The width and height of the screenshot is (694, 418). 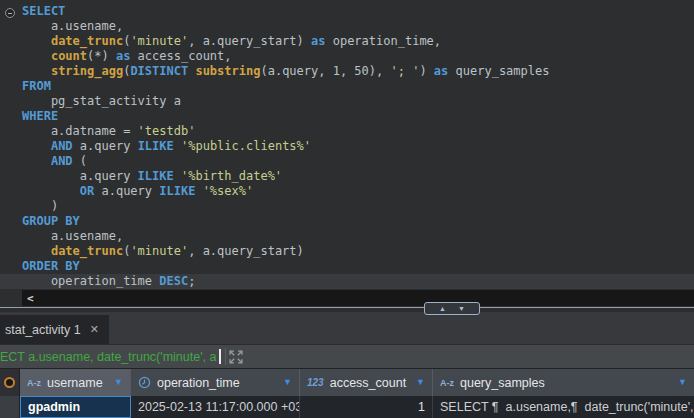 I want to click on column-label: access_count, so click(x=368, y=383).